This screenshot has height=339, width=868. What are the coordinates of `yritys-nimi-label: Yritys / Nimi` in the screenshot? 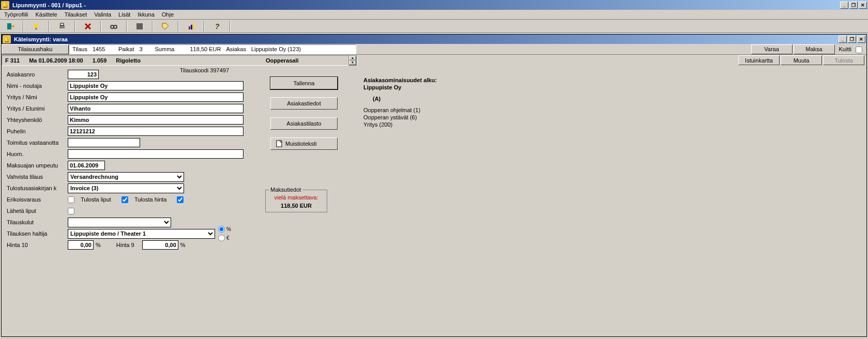 It's located at (37, 97).